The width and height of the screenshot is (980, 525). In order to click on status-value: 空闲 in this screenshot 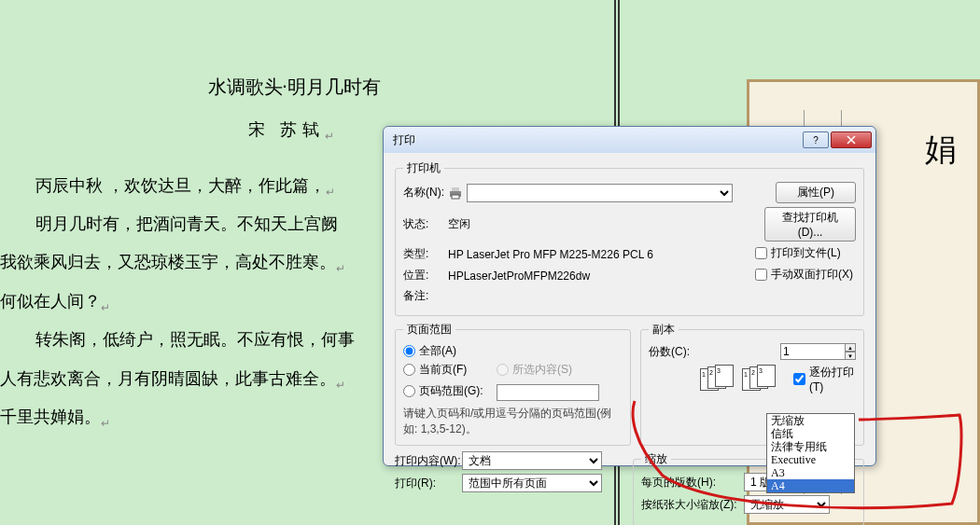, I will do `click(607, 224)`.